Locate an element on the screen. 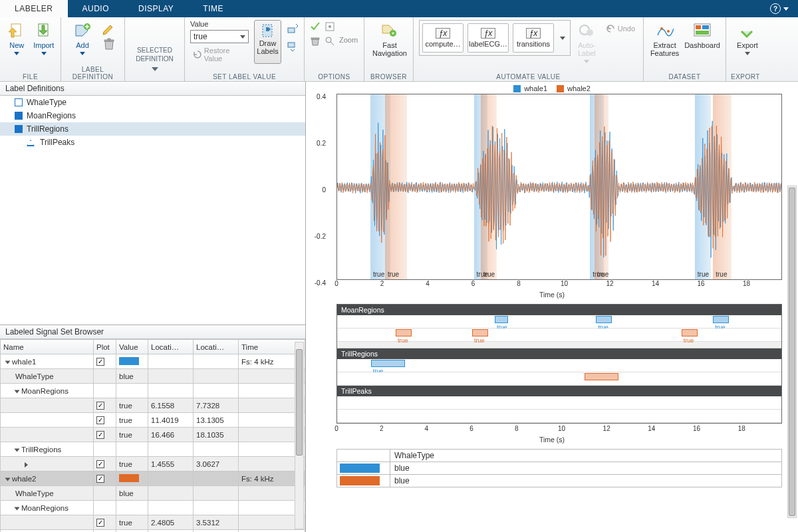 The height and width of the screenshot is (532, 798). value-label: Value is located at coordinates (219, 24).